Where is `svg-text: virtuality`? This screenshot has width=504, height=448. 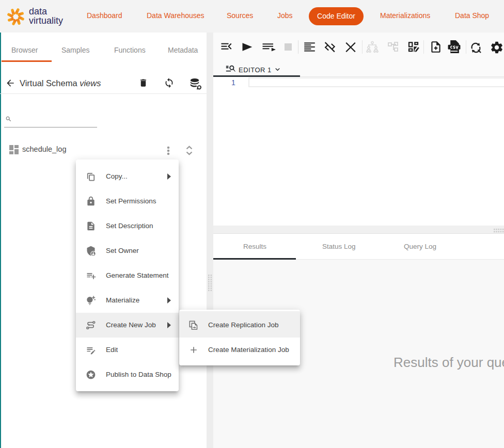
svg-text: virtuality is located at coordinates (46, 21).